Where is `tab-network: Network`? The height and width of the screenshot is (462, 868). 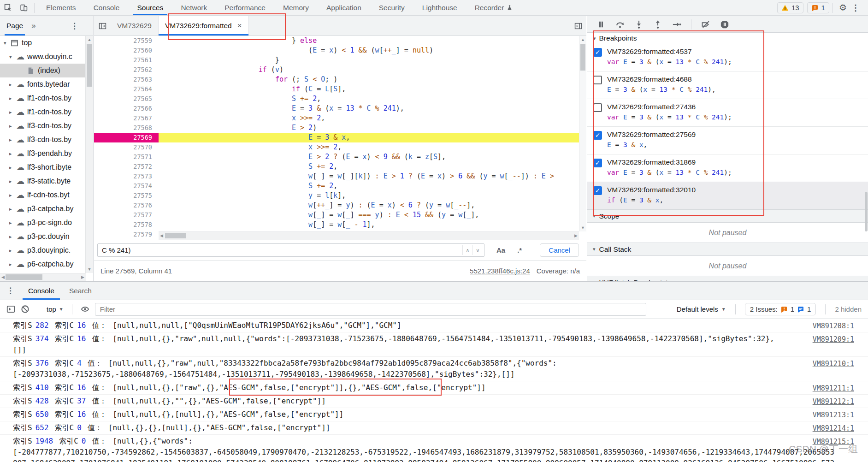 tab-network: Network is located at coordinates (194, 7).